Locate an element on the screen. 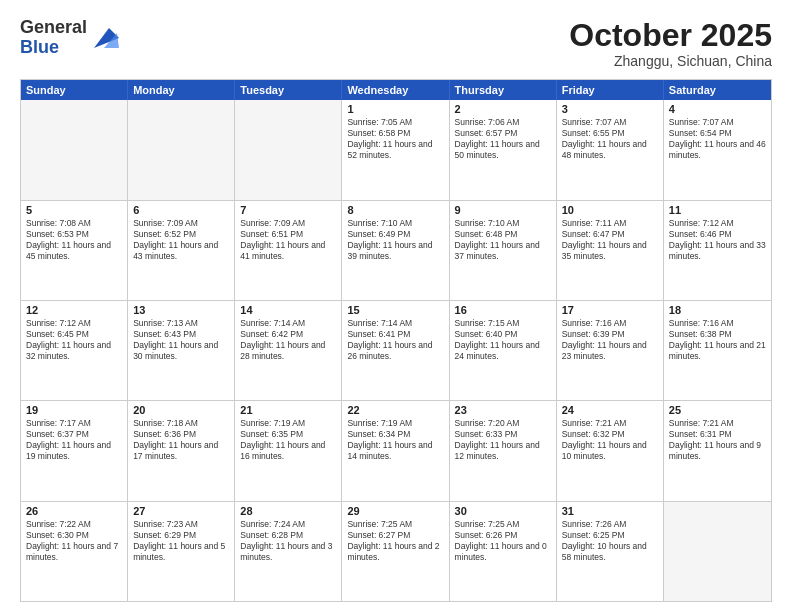  calendar-cell: 6Sunrise: 7:09 AMSunset: 6:52 PMDaylight… is located at coordinates (182, 250).